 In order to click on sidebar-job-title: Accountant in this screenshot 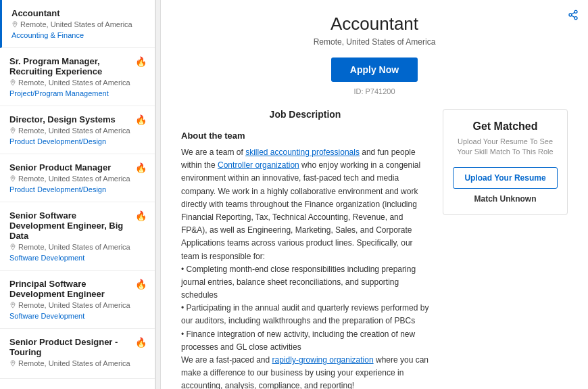, I will do `click(78, 14)`.